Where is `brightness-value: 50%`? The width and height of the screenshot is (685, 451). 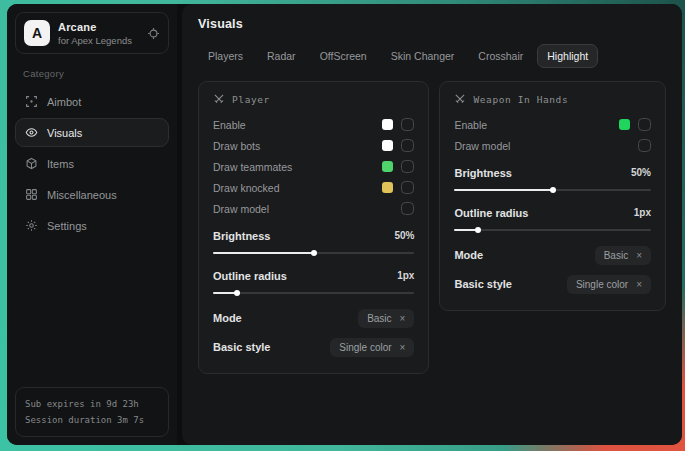 brightness-value: 50% is located at coordinates (404, 236).